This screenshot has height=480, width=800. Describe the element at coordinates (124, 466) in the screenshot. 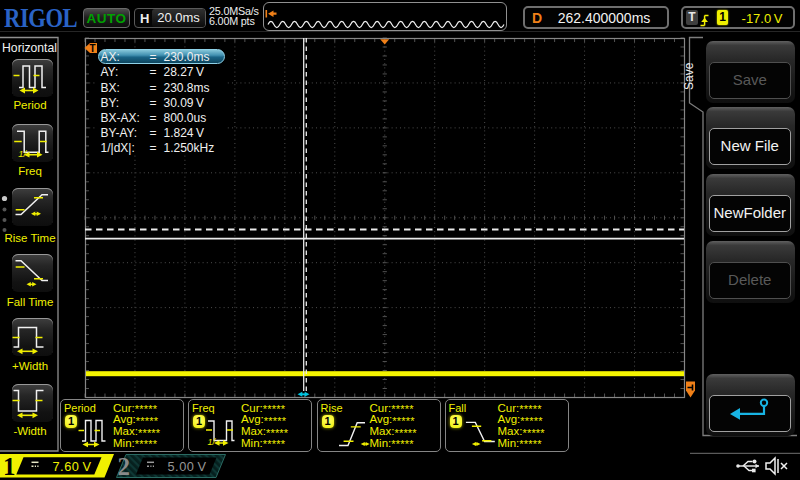

I see `svg-text: 2` at that location.